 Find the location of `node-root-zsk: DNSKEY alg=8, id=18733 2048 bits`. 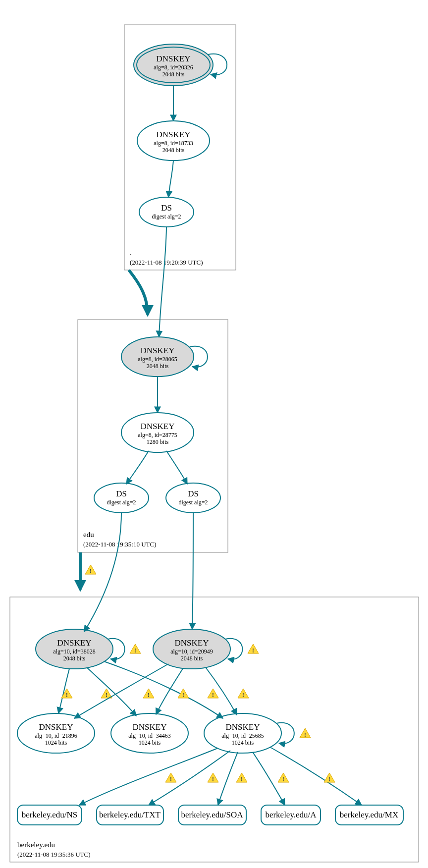

node-root-zsk: DNSKEY alg=8, id=18733 2048 bits is located at coordinates (173, 141).